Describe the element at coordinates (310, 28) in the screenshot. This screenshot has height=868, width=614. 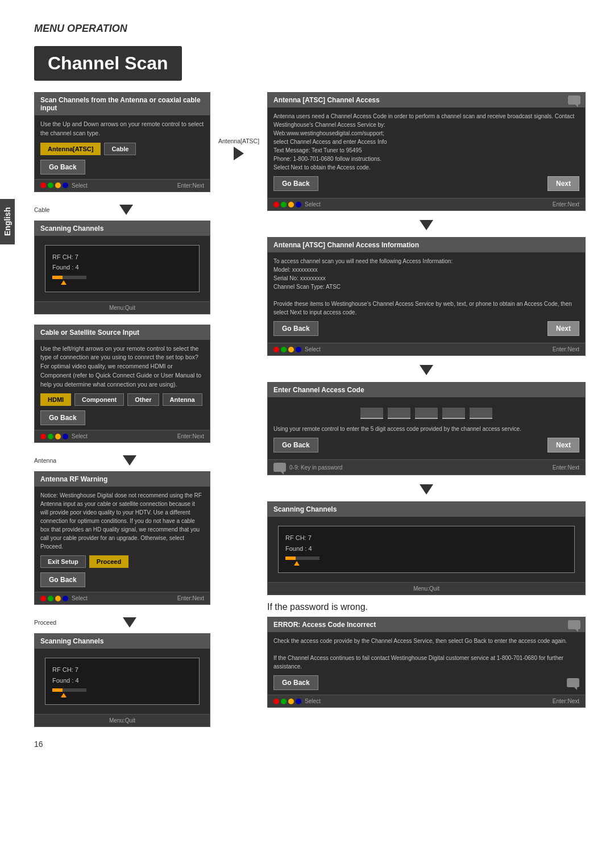
I see `menu-operation-title: MENU OPERATION` at that location.